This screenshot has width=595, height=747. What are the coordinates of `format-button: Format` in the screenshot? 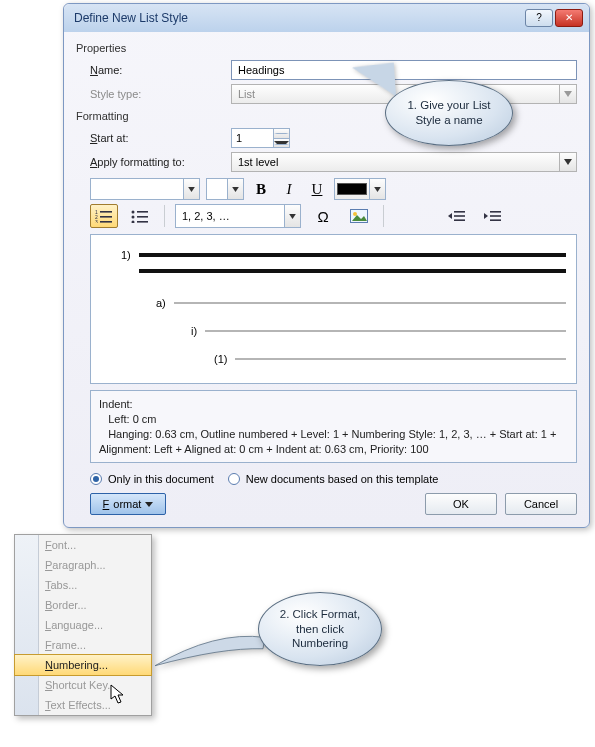 It's located at (128, 504).